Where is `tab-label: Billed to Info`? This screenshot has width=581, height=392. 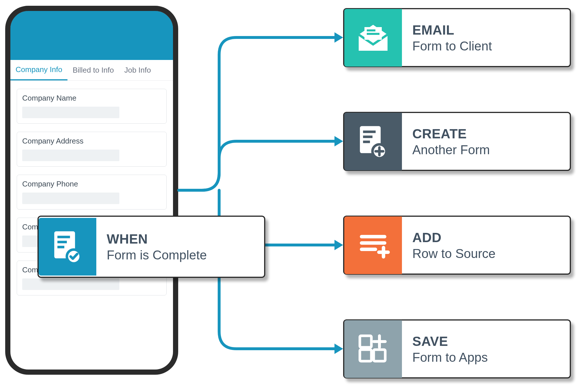
tab-label: Billed to Info is located at coordinates (93, 70).